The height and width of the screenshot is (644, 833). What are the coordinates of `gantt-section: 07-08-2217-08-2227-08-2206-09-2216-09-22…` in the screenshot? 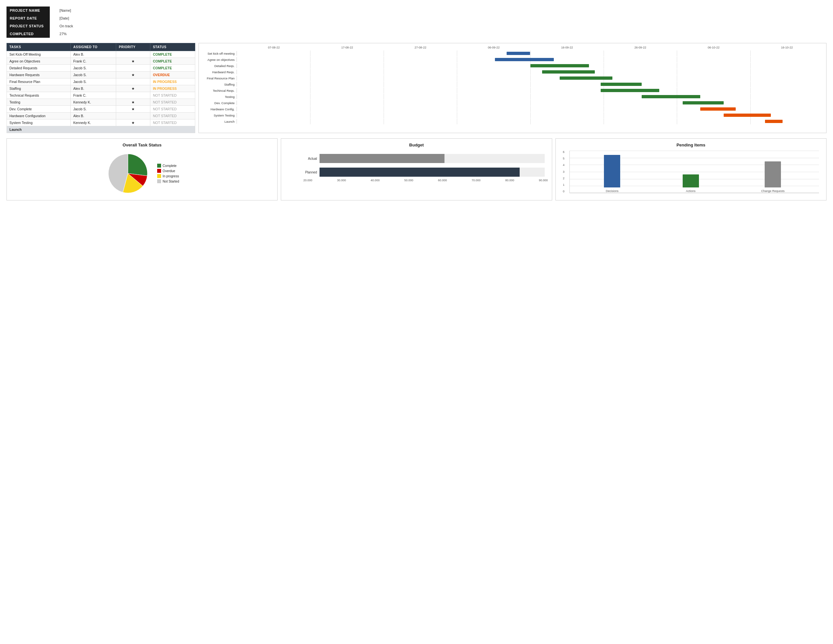 It's located at (513, 88).